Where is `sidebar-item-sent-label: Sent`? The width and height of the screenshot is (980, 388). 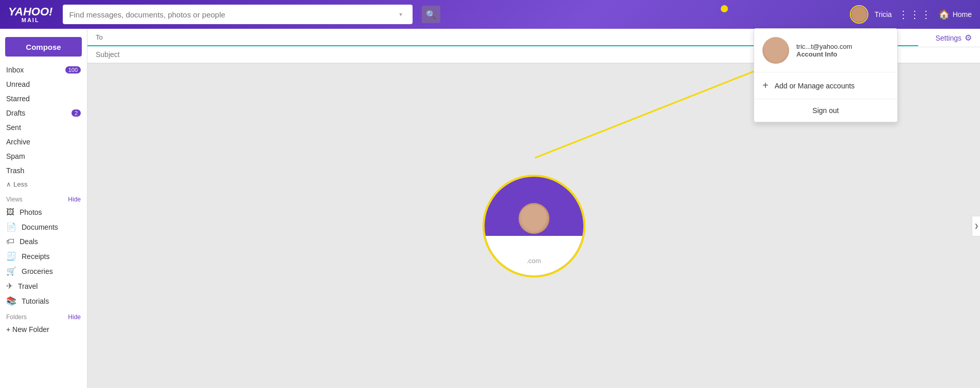 sidebar-item-sent-label: Sent is located at coordinates (43, 127).